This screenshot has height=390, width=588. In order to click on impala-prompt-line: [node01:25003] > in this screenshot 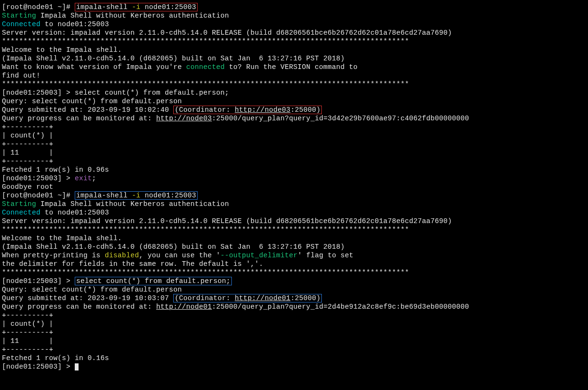, I will do `click(294, 367)`.